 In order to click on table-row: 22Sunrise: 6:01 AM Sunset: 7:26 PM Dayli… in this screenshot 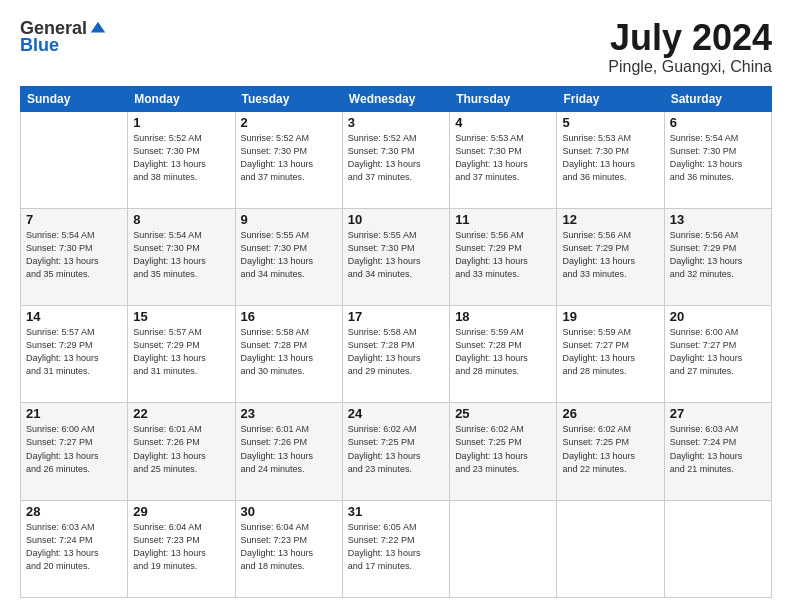, I will do `click(182, 452)`.